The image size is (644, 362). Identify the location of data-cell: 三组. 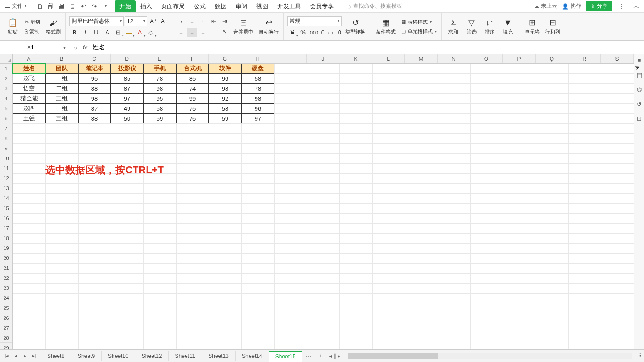
(62, 118).